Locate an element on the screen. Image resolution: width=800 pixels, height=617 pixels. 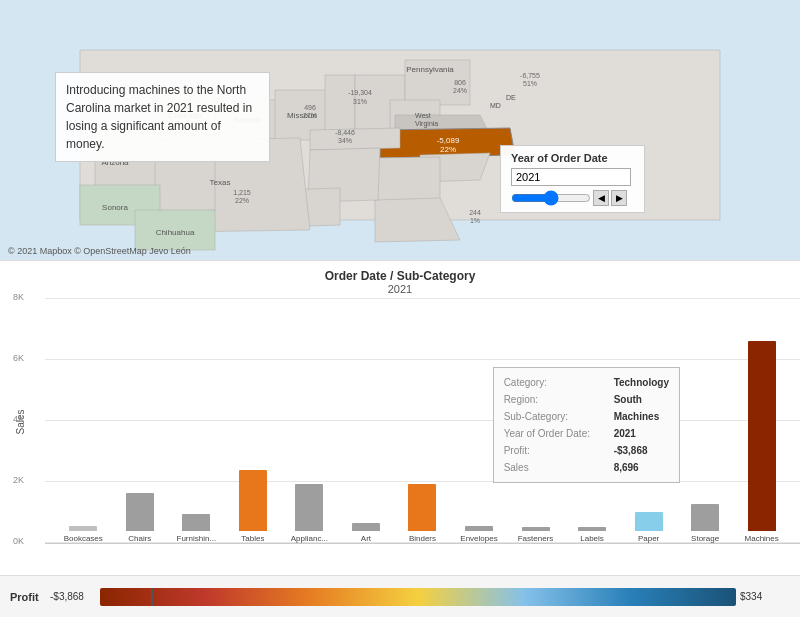
bar-label: Art is located at coordinates (366, 538).